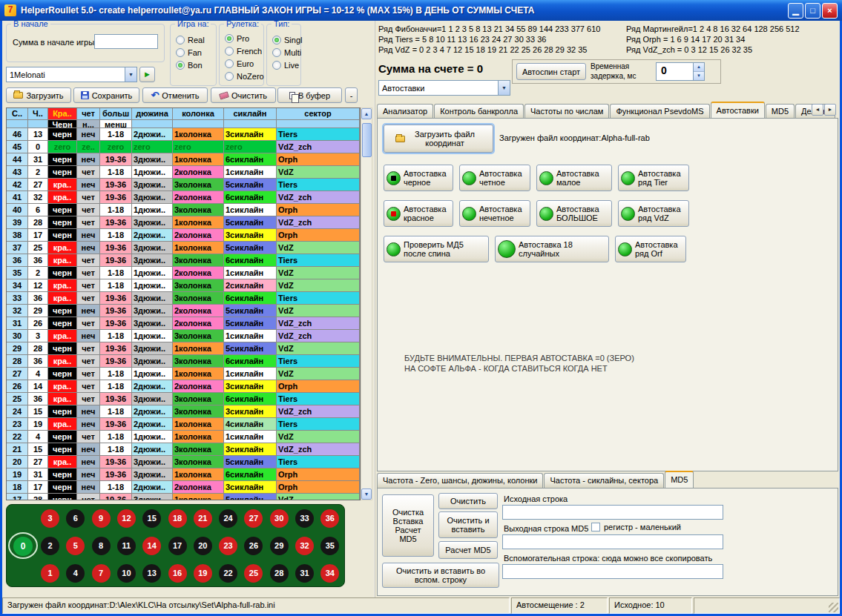 The image size is (842, 616). Describe the element at coordinates (183, 362) in the screenshot. I see `history-row: 2836кра..чет19-363дюжи..3колонка6сиклайн…` at that location.